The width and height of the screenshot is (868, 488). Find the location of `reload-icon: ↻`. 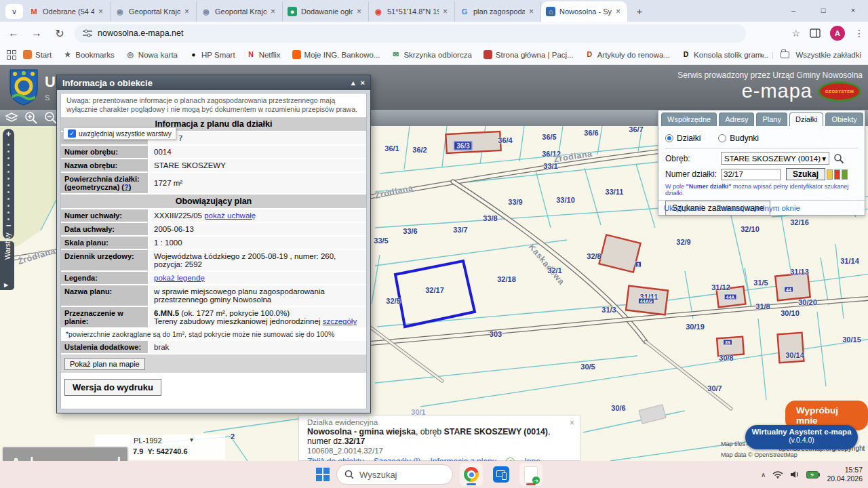

reload-icon: ↻ is located at coordinates (60, 33).